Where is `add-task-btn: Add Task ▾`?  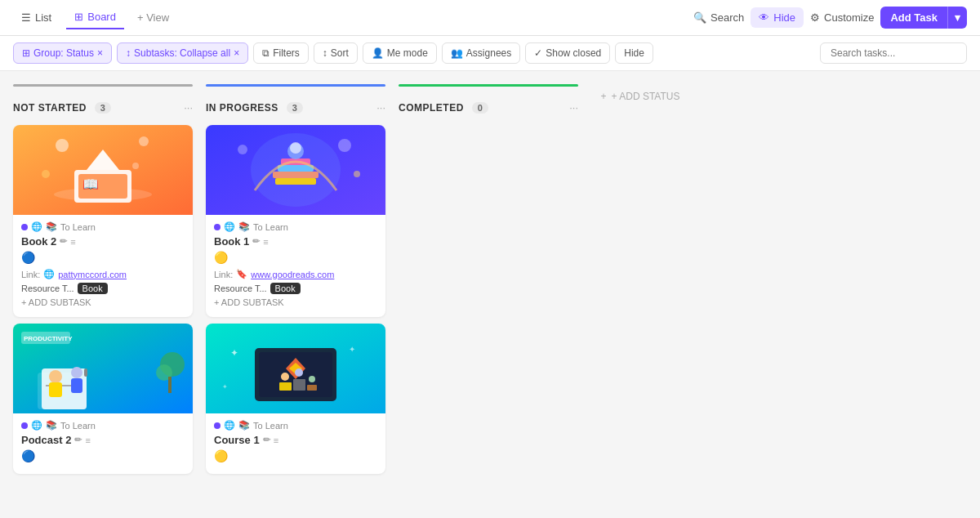
add-task-btn: Add Task ▾ is located at coordinates (924, 18).